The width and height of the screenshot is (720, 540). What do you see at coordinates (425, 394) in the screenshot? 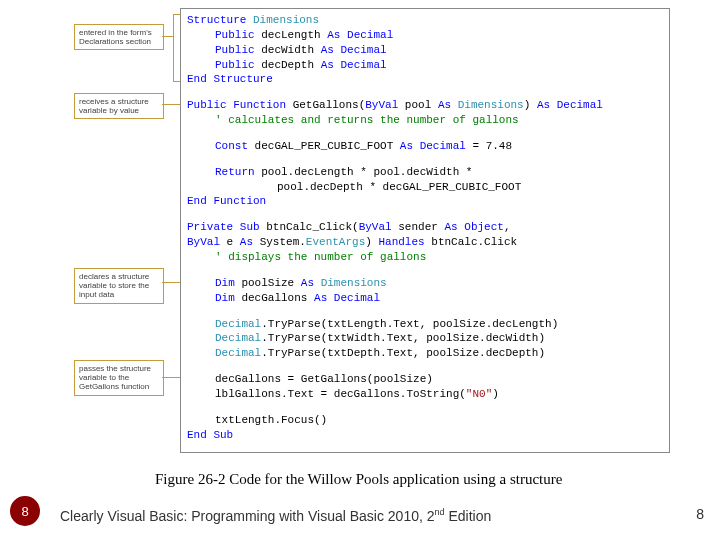
I see `code-line: lblGallons.Text = decGallons.ToString("N…` at bounding box center [425, 394].